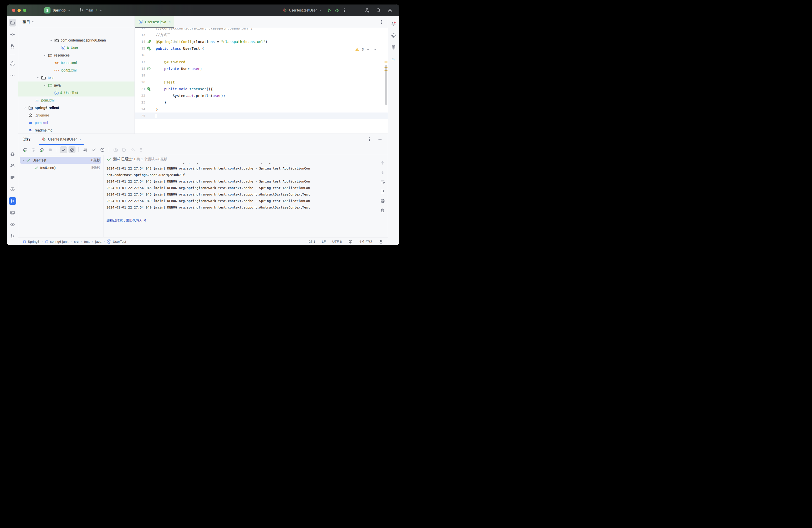 This screenshot has height=528, width=812. I want to click on tree-item-log4j2.xml: </>log4j2.xml, so click(76, 70).